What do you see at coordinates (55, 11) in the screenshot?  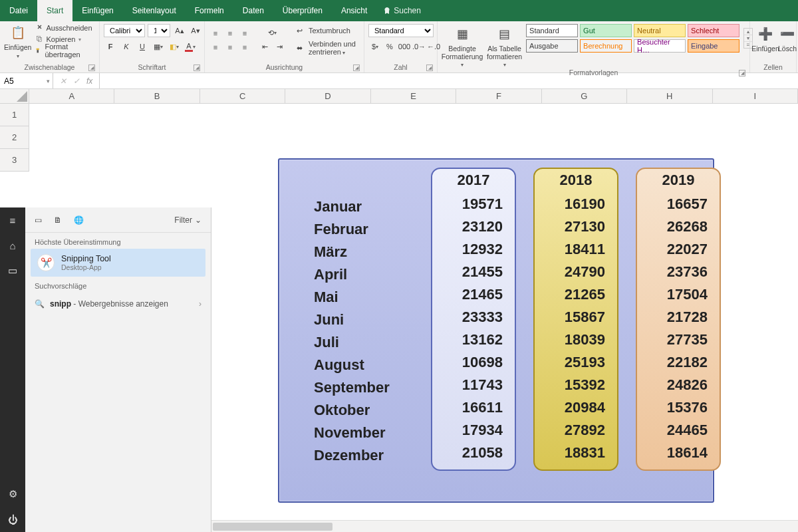 I see `tab-start: Start` at bounding box center [55, 11].